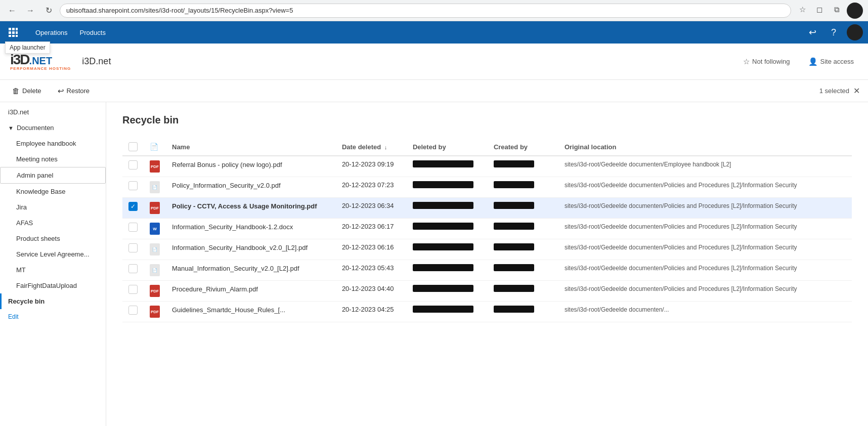  Describe the element at coordinates (53, 144) in the screenshot. I see `sidebar-item-employee-handbook: Employee handbook` at that location.